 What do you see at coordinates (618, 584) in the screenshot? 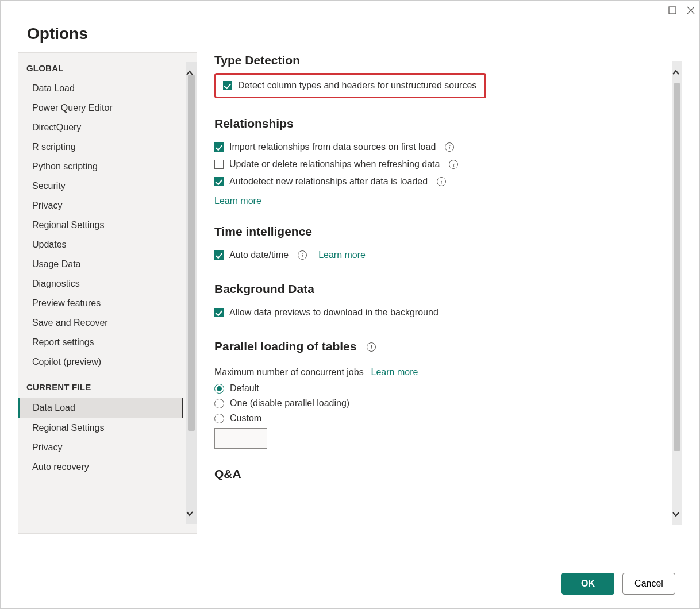
I see `dialog-footer: OK Cancel` at bounding box center [618, 584].